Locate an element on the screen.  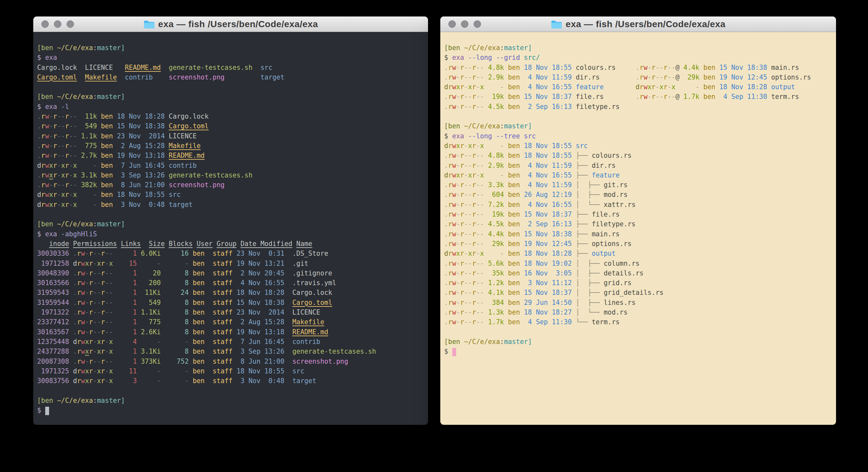
terminal-text: 549 is located at coordinates (89, 126).